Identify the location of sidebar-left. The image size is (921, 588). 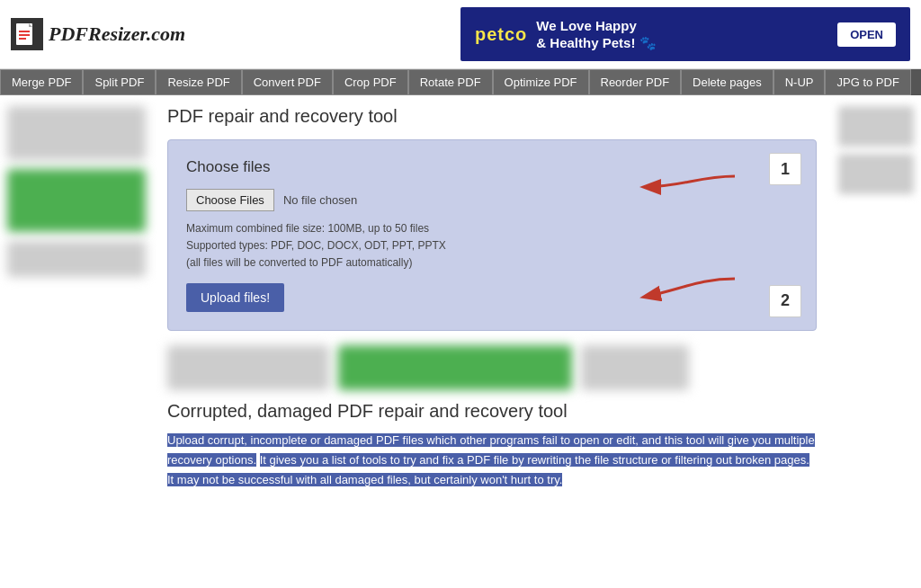
(76, 298).